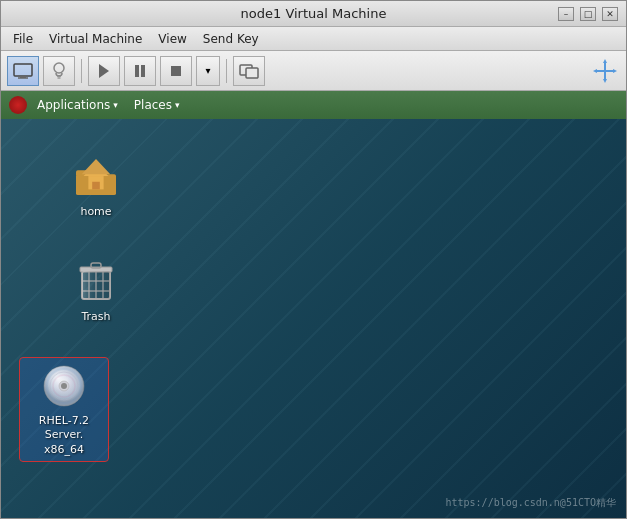 The width and height of the screenshot is (627, 519). Describe the element at coordinates (530, 503) in the screenshot. I see `watermark: https://blog.csdn.n@51CTO精华` at that location.